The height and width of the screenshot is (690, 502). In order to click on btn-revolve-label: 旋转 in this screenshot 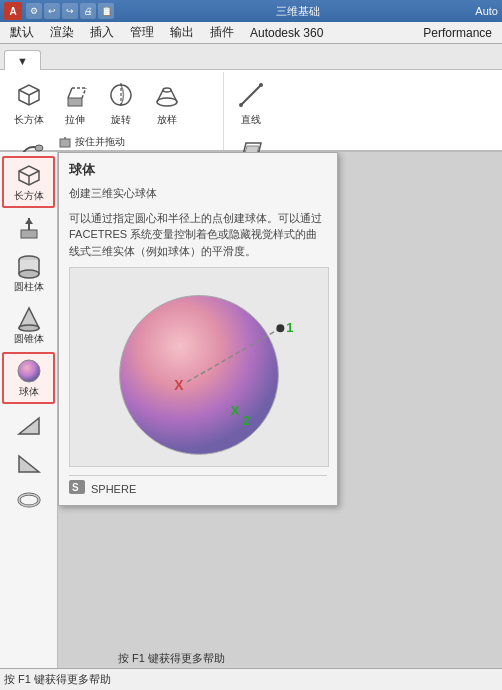, I will do `click(121, 120)`.